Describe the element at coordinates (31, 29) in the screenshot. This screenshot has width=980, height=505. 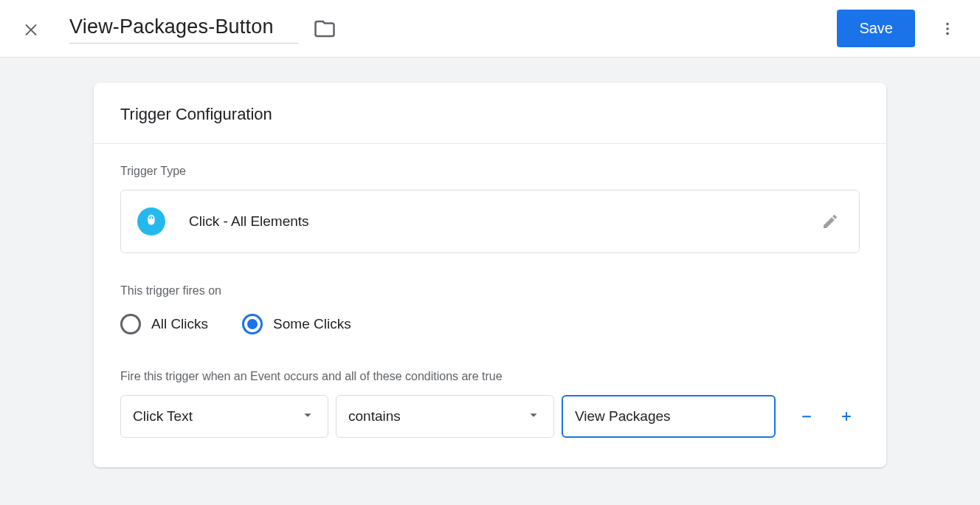
I see `close-button` at that location.